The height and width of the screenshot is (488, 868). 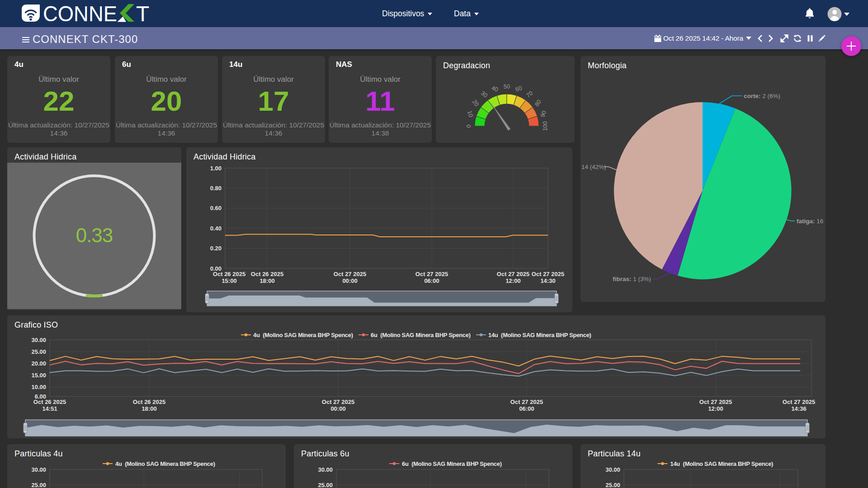 What do you see at coordinates (216, 168) in the screenshot?
I see `svg-text: 1.00` at bounding box center [216, 168].